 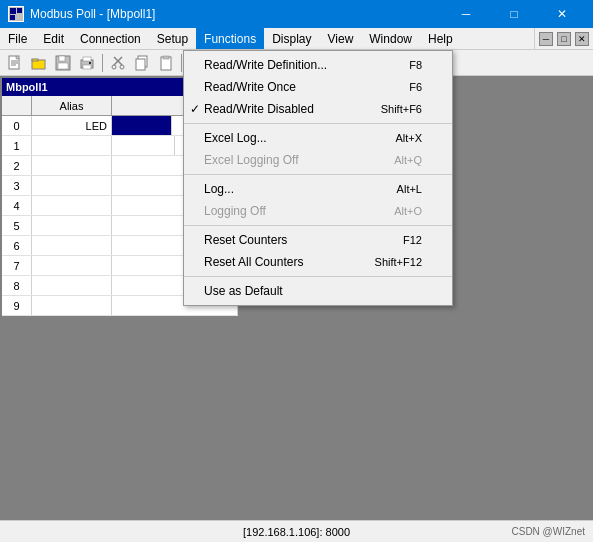 What do you see at coordinates (514, 14) in the screenshot?
I see `window-controls: ─ □ ✕` at bounding box center [514, 14].